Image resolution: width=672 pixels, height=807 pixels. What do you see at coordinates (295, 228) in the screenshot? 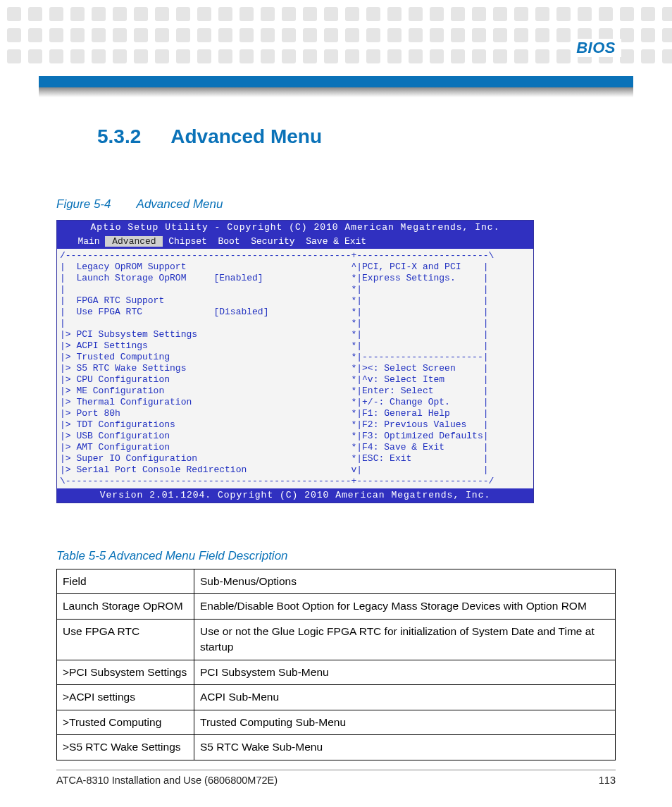
I see `bios-titlebar: Aptio Setup Utility - Copyright (C) 2010…` at bounding box center [295, 228].